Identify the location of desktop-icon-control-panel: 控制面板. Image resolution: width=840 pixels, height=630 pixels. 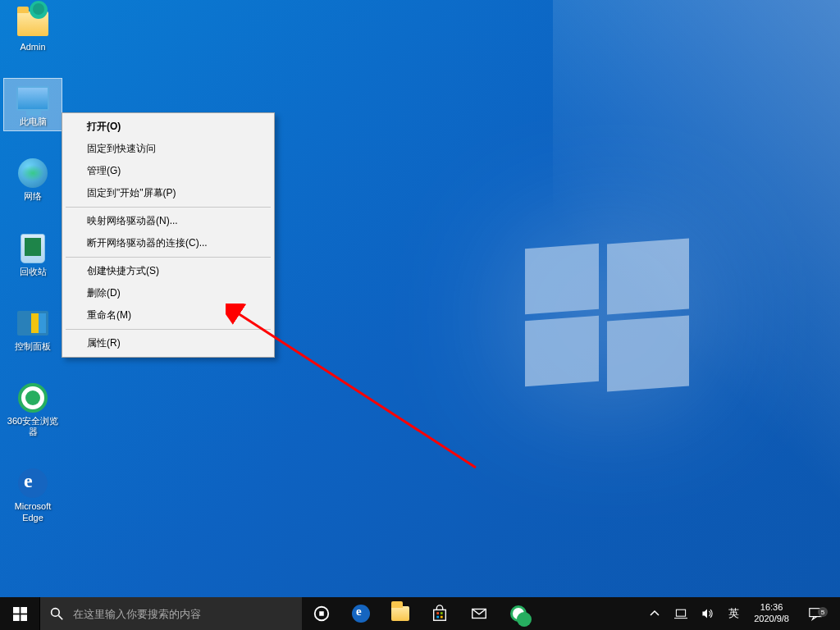
(33, 330).